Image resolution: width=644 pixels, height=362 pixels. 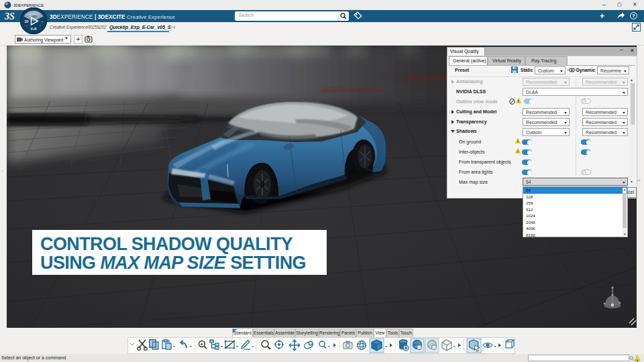 I want to click on svg-text: 3D, so click(x=27, y=21).